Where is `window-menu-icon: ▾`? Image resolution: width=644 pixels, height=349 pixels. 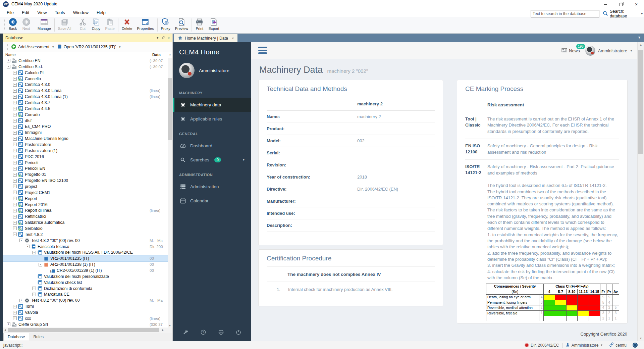 window-menu-icon: ▾ is located at coordinates (158, 38).